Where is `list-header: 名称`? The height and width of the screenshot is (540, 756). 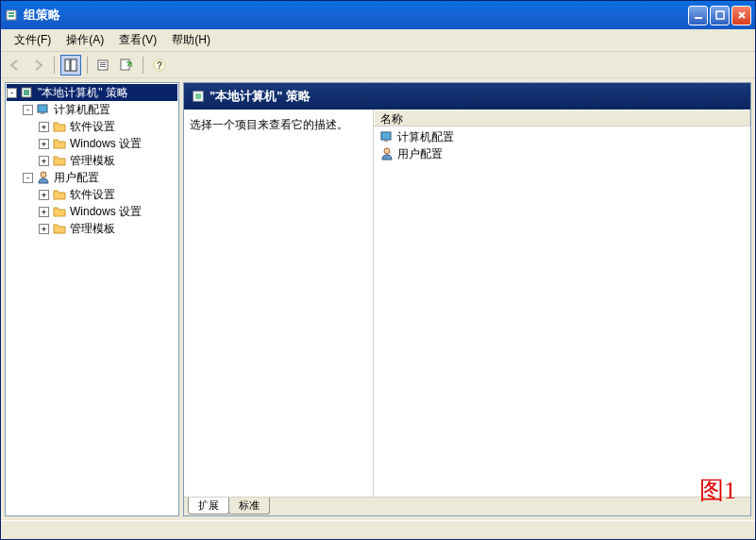
list-header: 名称 is located at coordinates (563, 118).